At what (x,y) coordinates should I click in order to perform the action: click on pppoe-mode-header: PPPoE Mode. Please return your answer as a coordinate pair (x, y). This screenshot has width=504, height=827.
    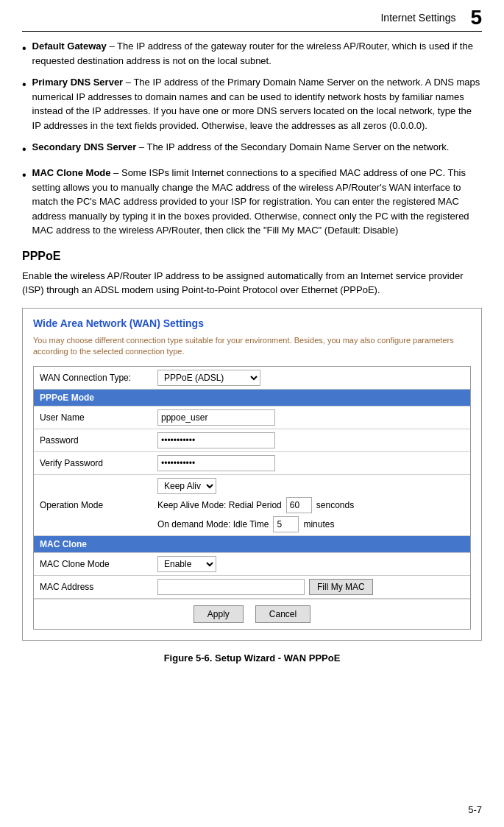
    Looking at the image, I should click on (252, 398).